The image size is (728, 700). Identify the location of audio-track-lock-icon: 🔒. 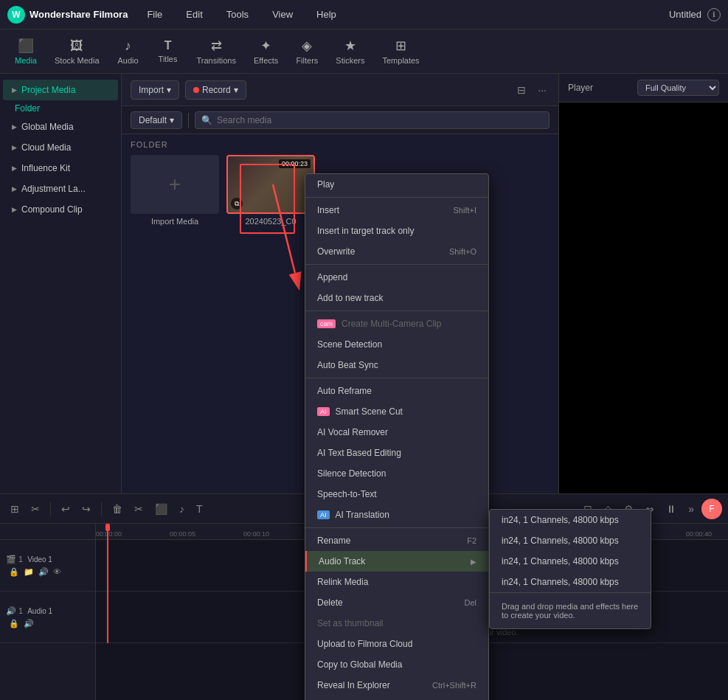
(14, 624).